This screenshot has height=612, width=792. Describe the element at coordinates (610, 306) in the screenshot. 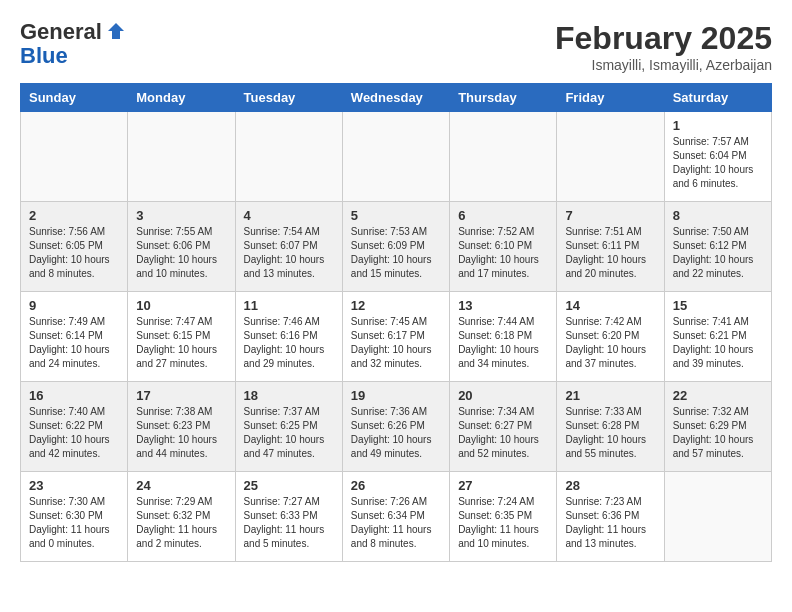

I see `day-number: 14` at that location.